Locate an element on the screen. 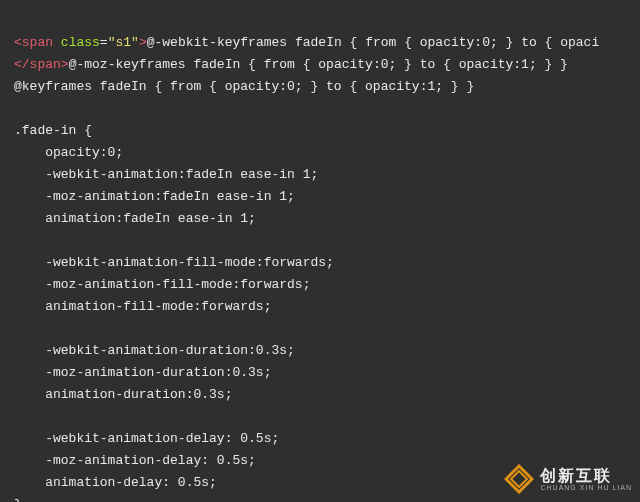  code-line: .fade-in { is located at coordinates (53, 130).